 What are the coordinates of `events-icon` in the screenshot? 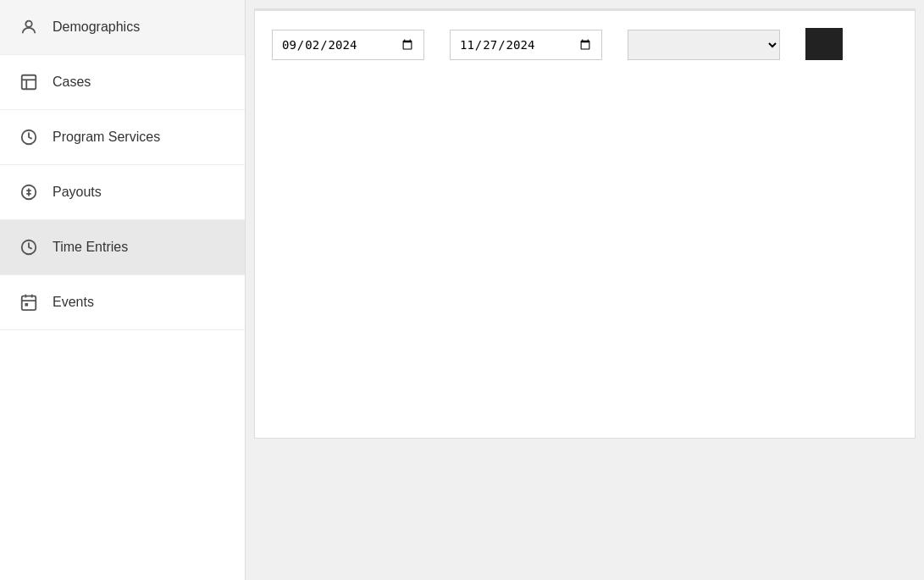 It's located at (29, 302).